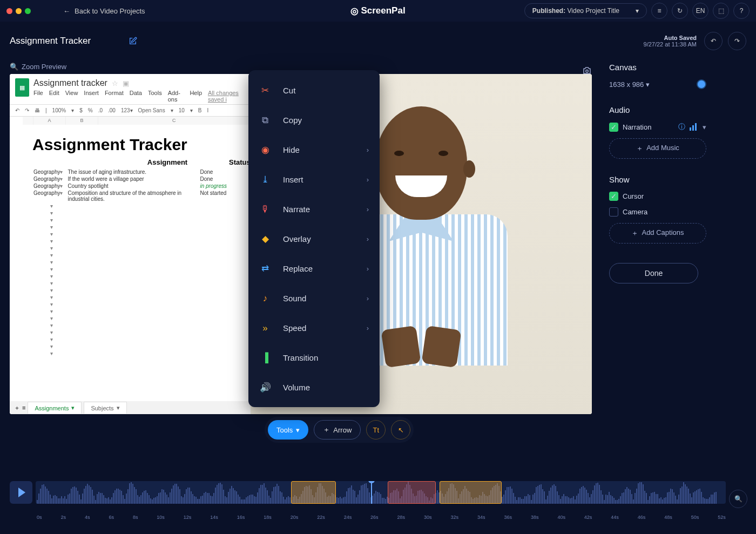 This screenshot has width=756, height=534. What do you see at coordinates (372, 492) in the screenshot?
I see `playhead` at bounding box center [372, 492].